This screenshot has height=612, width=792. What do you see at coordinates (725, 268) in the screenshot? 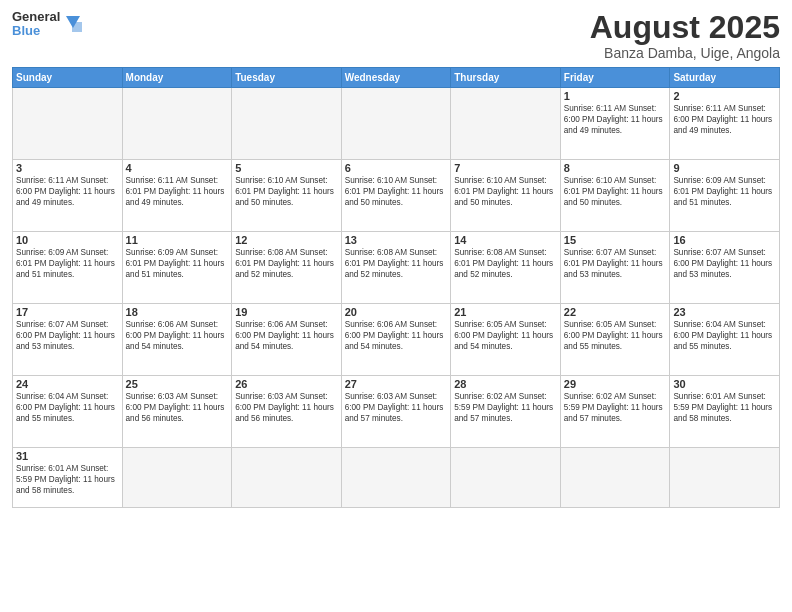
I see `calendar-cell: 16Sunrise: 6:07 AM Sunset: 6:00 PM Dayli…` at bounding box center [725, 268].